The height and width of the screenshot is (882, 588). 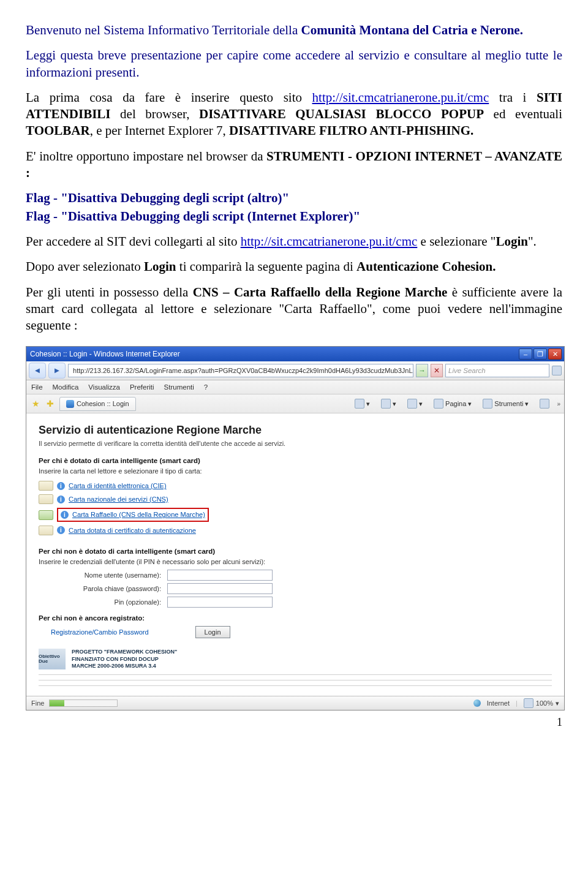 What do you see at coordinates (363, 404) in the screenshot?
I see `home-button: ▾` at bounding box center [363, 404].